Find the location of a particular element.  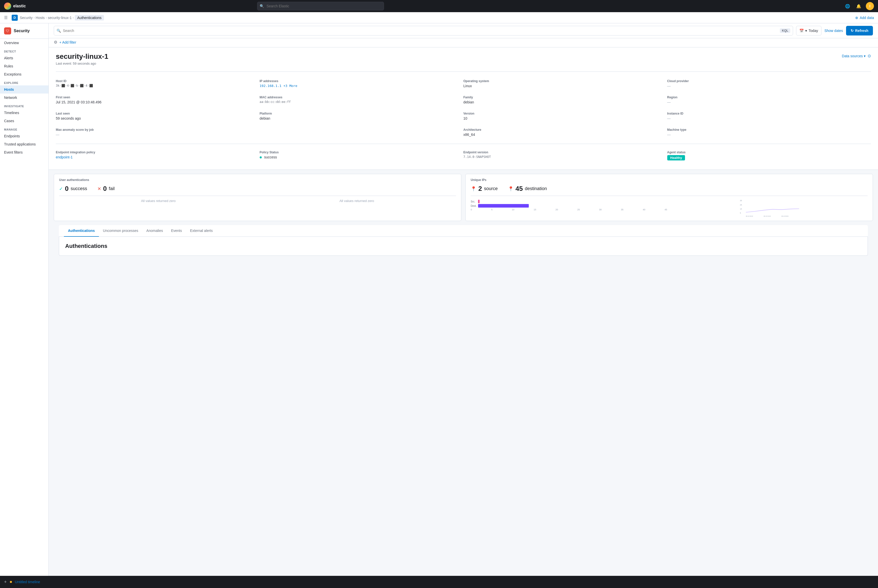

bar-src-label: Src. is located at coordinates (474, 202).